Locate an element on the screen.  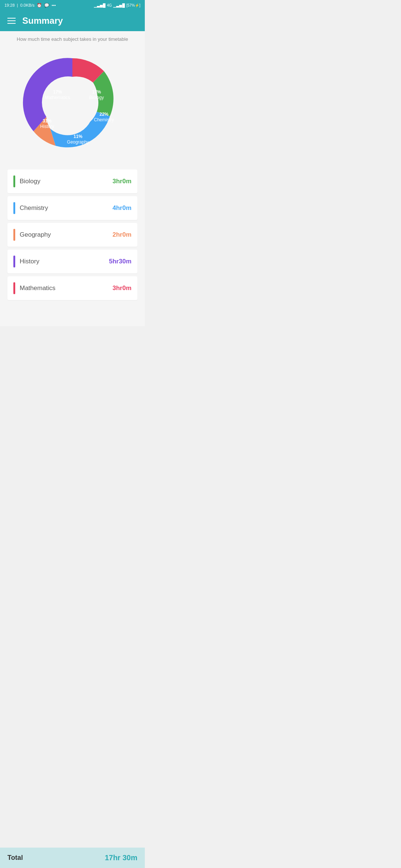
donut-chart: 17% Mathematics 17% Biology 22% Chemistr… is located at coordinates (72, 103).